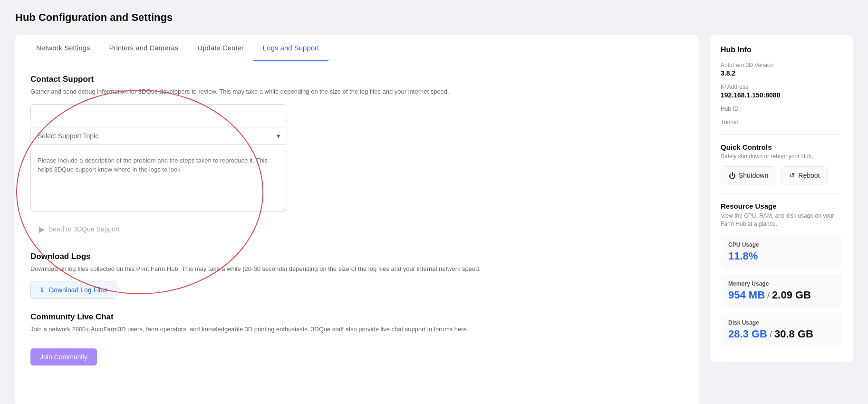 This screenshot has height=404, width=868. What do you see at coordinates (73, 290) in the screenshot?
I see `download-log-files-button: ⇓ Download Log Files` at bounding box center [73, 290].